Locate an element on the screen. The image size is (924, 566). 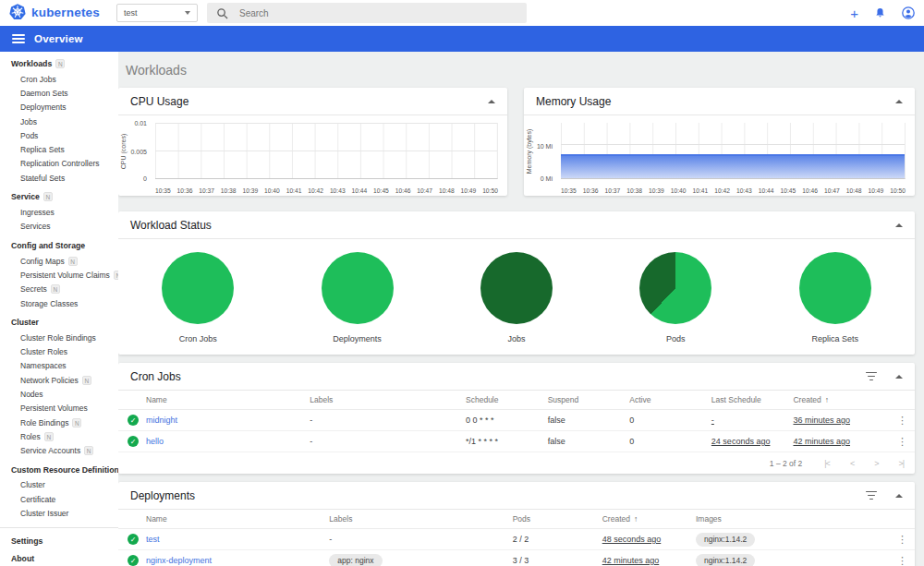
sidebar-item: Deployments is located at coordinates (59, 107).